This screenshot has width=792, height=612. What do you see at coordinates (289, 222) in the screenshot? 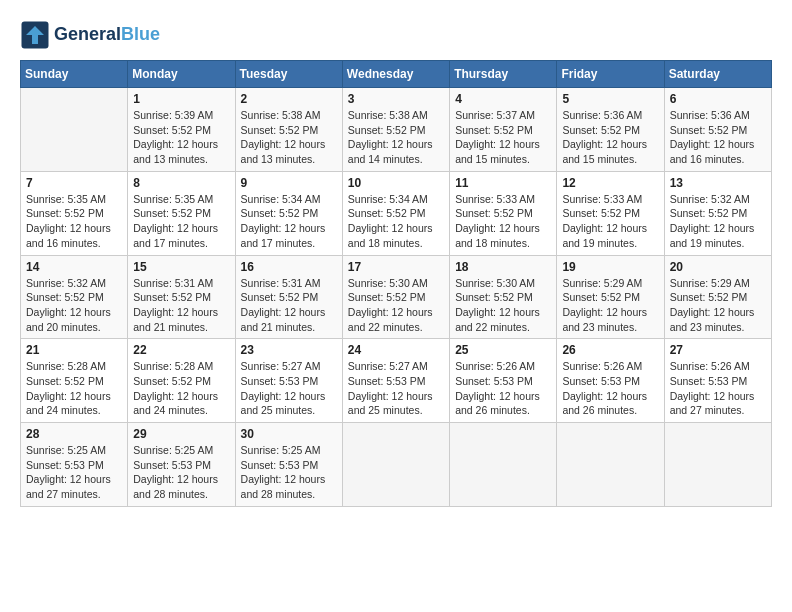
I see `day-info: Sunrise: 5:34 AM Sunset: 5:52 PM Dayligh…` at bounding box center [289, 222].